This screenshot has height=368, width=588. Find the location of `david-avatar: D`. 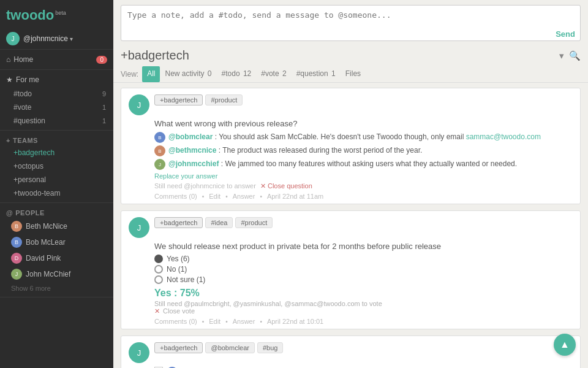

david-avatar: D is located at coordinates (17, 258).